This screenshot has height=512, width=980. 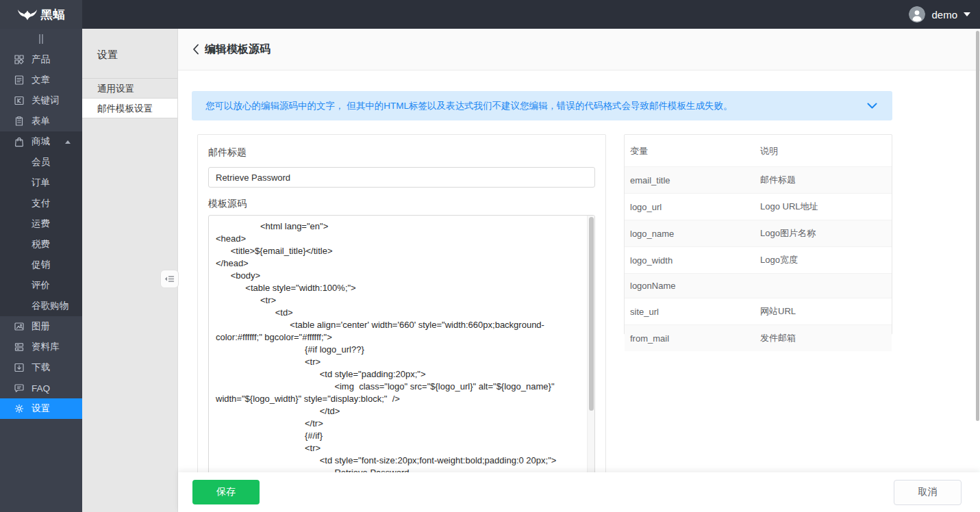 What do you see at coordinates (41, 14) in the screenshot?
I see `brand-logo: 黑蝠` at bounding box center [41, 14].